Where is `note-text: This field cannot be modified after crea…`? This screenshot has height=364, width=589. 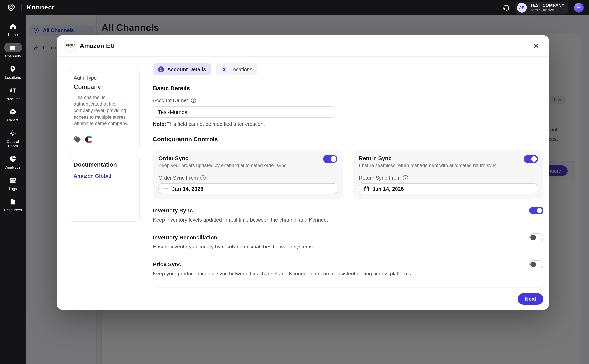 note-text: This field cannot be modified after crea… is located at coordinates (215, 124).